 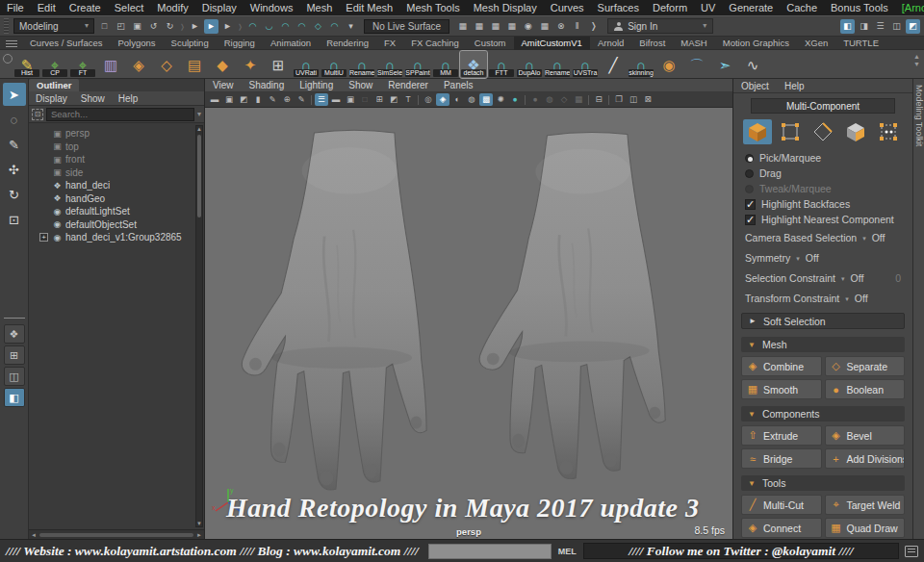 What do you see at coordinates (669, 64) in the screenshot?
I see `platypus-shelf-item: ◉` at bounding box center [669, 64].